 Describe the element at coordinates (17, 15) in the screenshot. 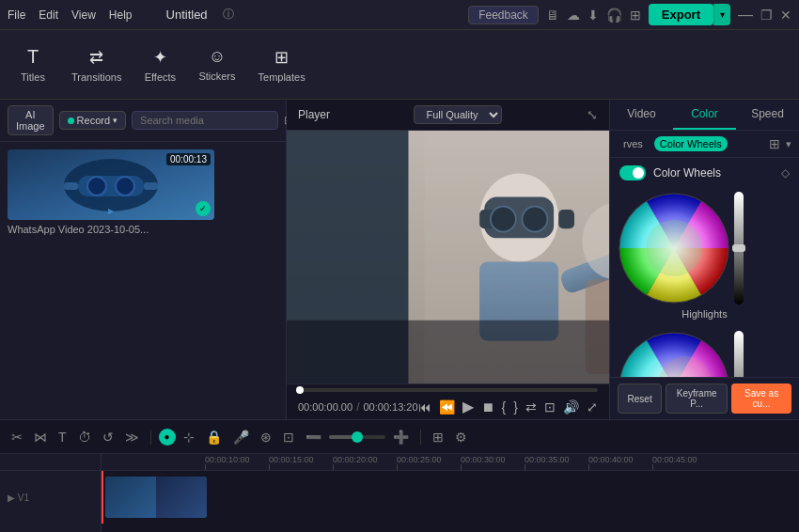

I see `menu-file: File` at that location.